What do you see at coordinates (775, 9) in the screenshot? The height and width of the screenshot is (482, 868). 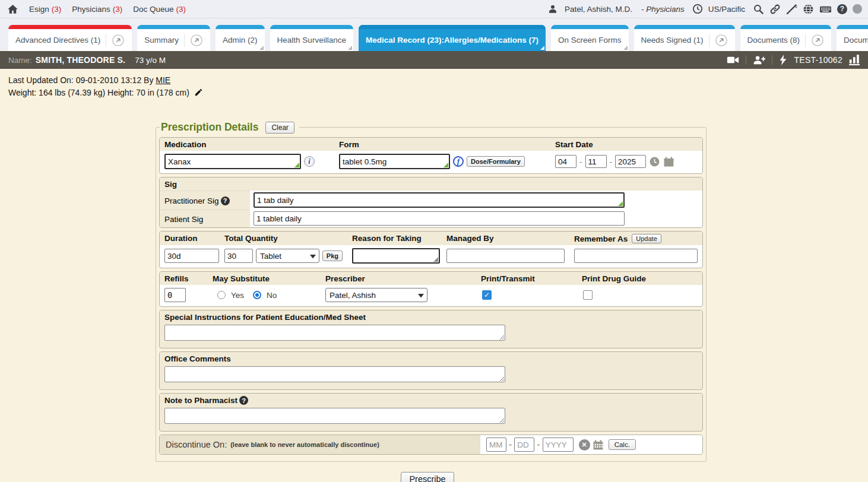 I see `link-icon` at bounding box center [775, 9].